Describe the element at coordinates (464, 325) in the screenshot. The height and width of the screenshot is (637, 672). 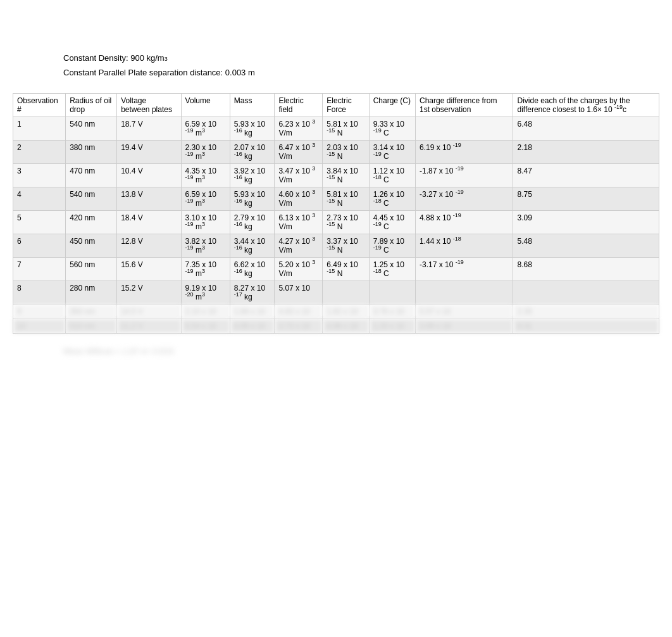
I see `table-cell: 3.99 x 10` at that location.